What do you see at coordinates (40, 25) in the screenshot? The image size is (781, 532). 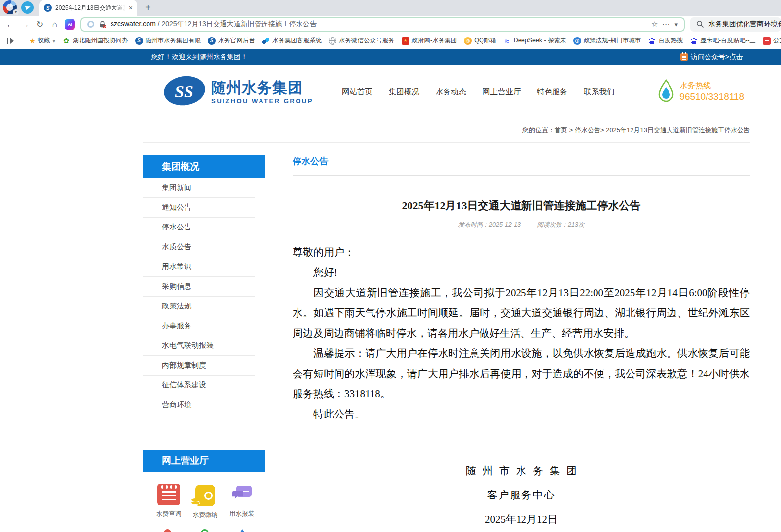 I see `reload-icon: ↻` at bounding box center [40, 25].